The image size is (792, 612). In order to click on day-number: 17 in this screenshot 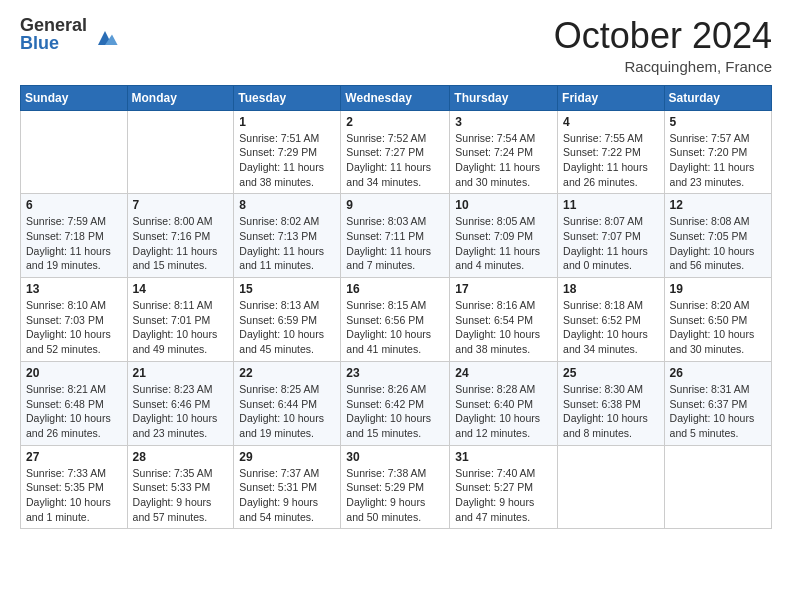, I will do `click(504, 289)`.